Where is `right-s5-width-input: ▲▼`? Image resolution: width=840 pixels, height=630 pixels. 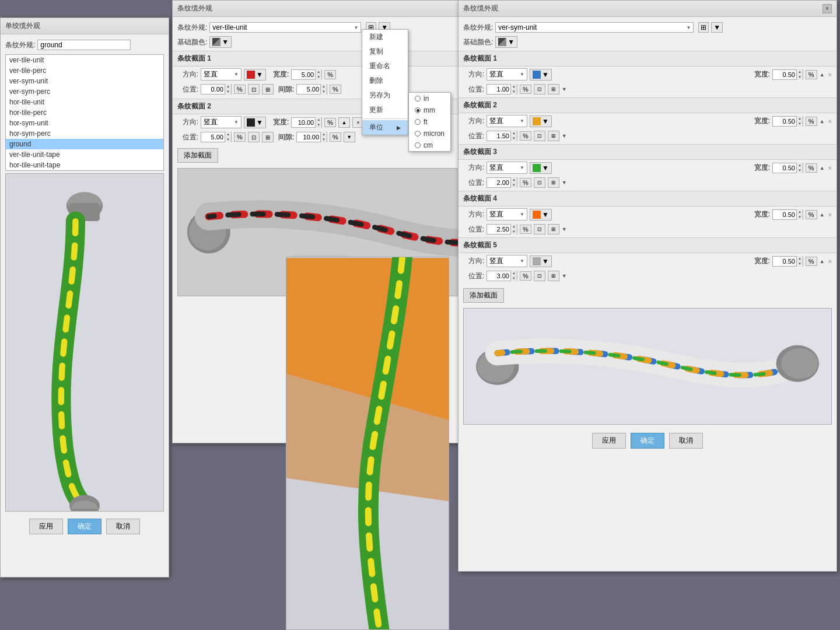
right-s5-width-input: ▲▼ is located at coordinates (788, 261).